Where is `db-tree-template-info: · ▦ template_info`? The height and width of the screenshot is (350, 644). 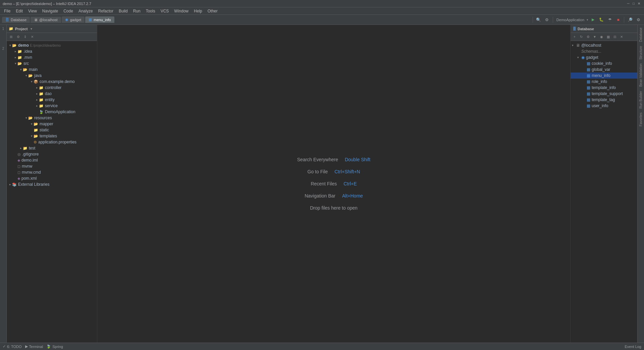 db-tree-template-info: · ▦ template_info is located at coordinates (604, 88).